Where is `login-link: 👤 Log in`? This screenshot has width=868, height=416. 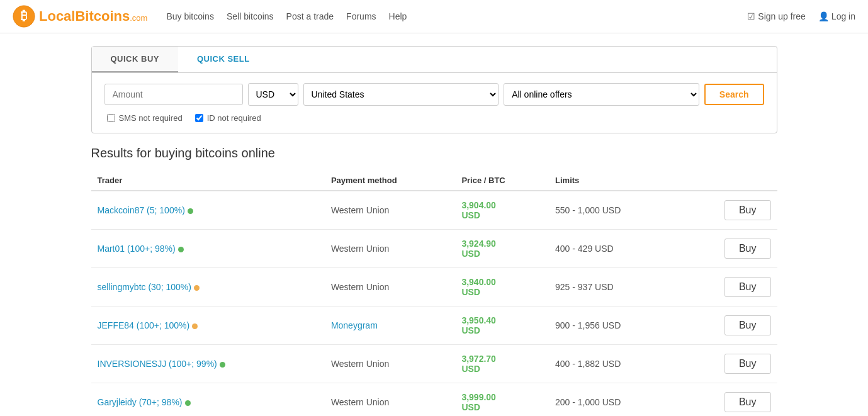
login-link: 👤 Log in is located at coordinates (837, 16).